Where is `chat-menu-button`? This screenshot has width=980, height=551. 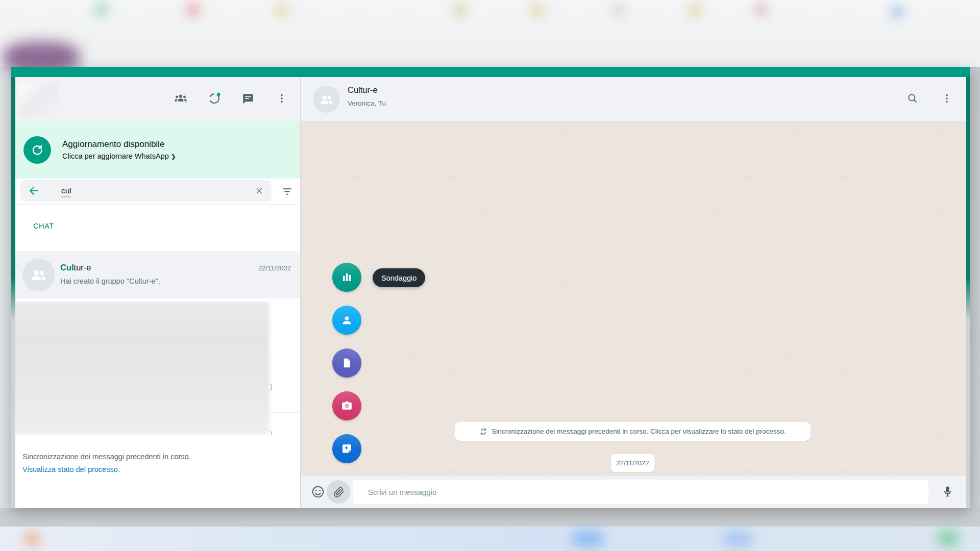 chat-menu-button is located at coordinates (947, 99).